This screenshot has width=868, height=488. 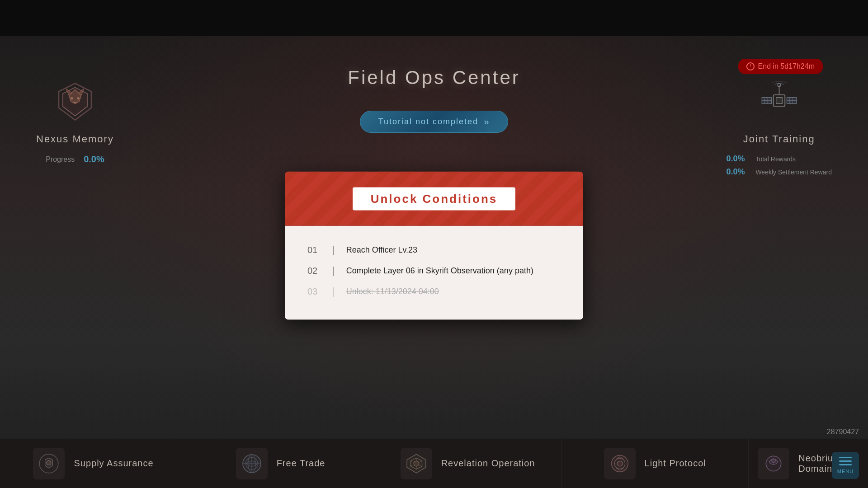 I want to click on condition-num-2: 02, so click(x=314, y=270).